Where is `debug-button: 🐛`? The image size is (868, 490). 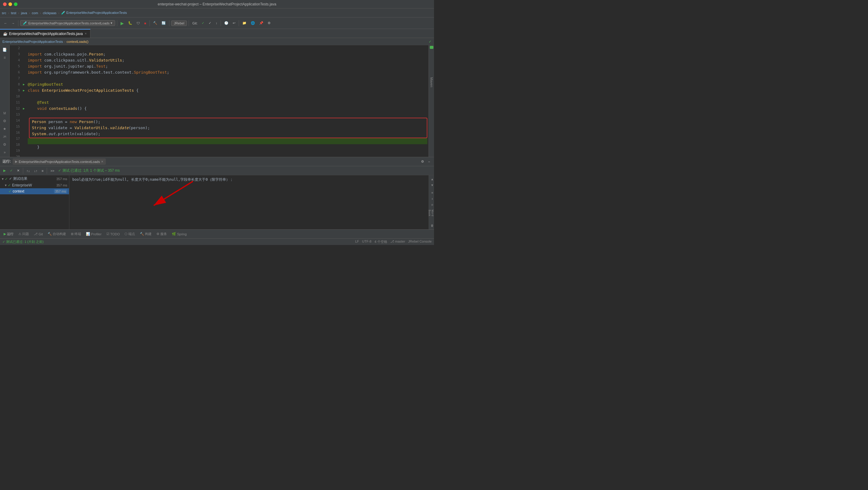 debug-button: 🐛 is located at coordinates (130, 23).